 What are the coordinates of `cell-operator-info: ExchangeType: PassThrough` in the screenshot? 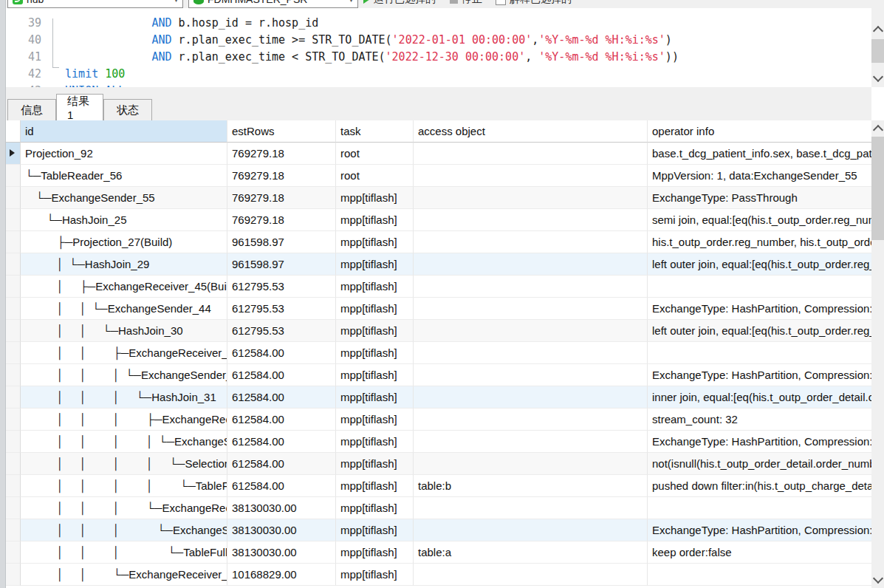 It's located at (759, 198).